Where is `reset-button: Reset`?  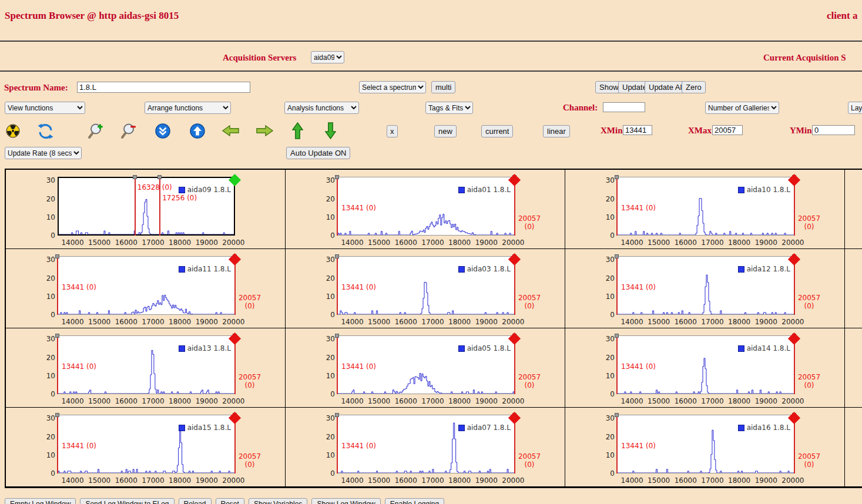 reset-button: Reset is located at coordinates (230, 501).